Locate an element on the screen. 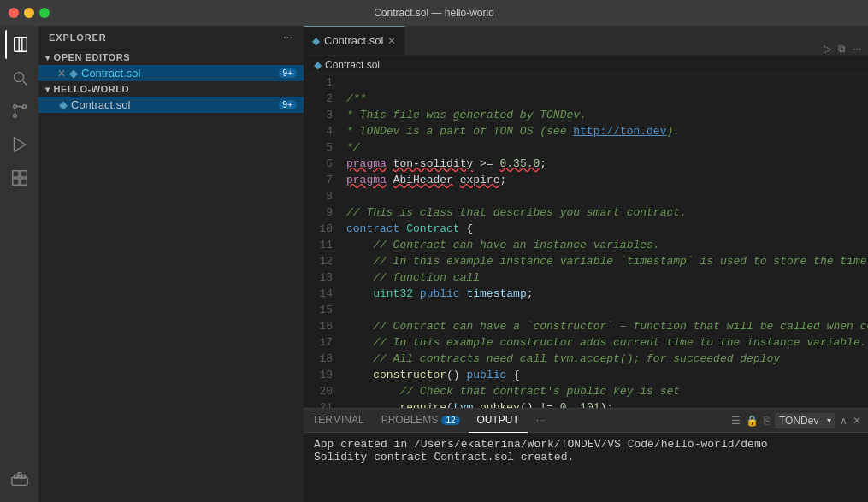 The height and width of the screenshot is (502, 868). window-title: Contract.sol — hello-world is located at coordinates (434, 13).